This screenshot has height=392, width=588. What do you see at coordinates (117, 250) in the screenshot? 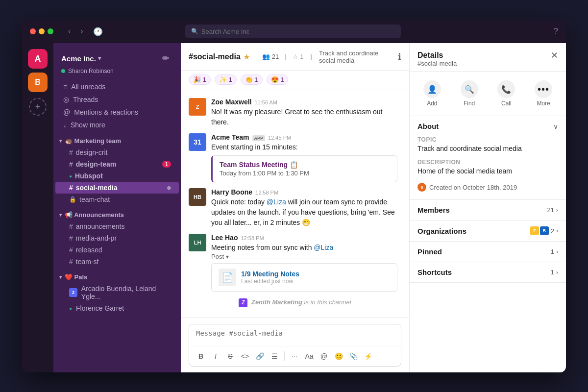
I see `channel-released: # released` at bounding box center [117, 250].